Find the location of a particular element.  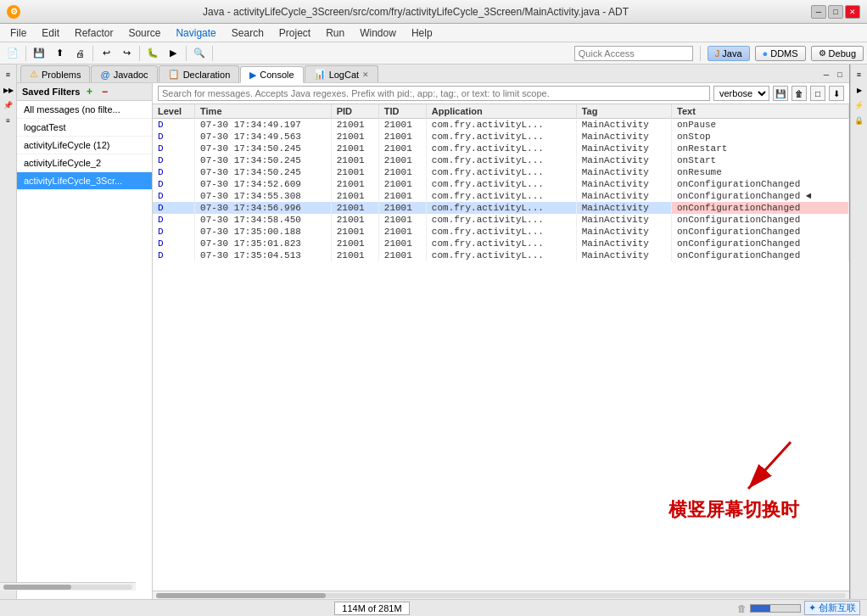

log-cell-1: 07-30 17:34:58.450 is located at coordinates (263, 220).